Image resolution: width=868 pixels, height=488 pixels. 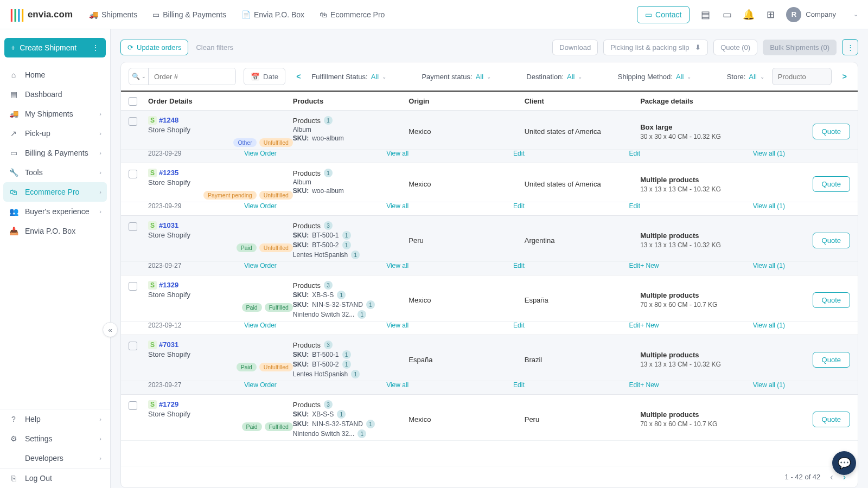 I want to click on filter-destination-: Destination:All⌄, so click(x=554, y=77).